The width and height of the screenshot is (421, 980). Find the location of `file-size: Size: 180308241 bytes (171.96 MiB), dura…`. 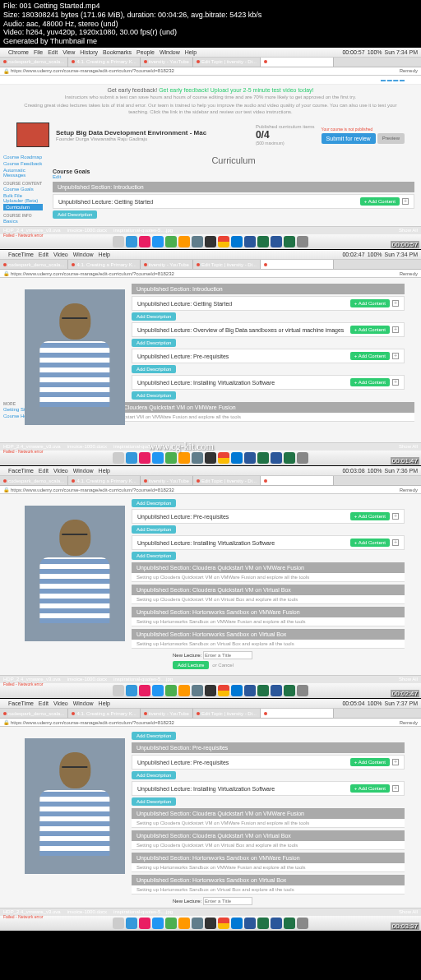

file-size: Size: 180308241 bytes (171.96 MiB), dura… is located at coordinates (210, 15).